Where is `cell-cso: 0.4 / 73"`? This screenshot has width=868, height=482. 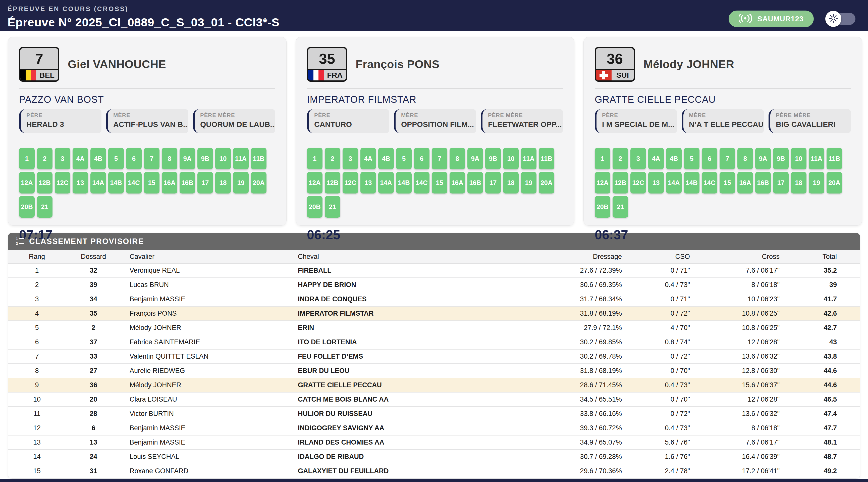
cell-cso: 0.4 / 73" is located at coordinates (660, 385).